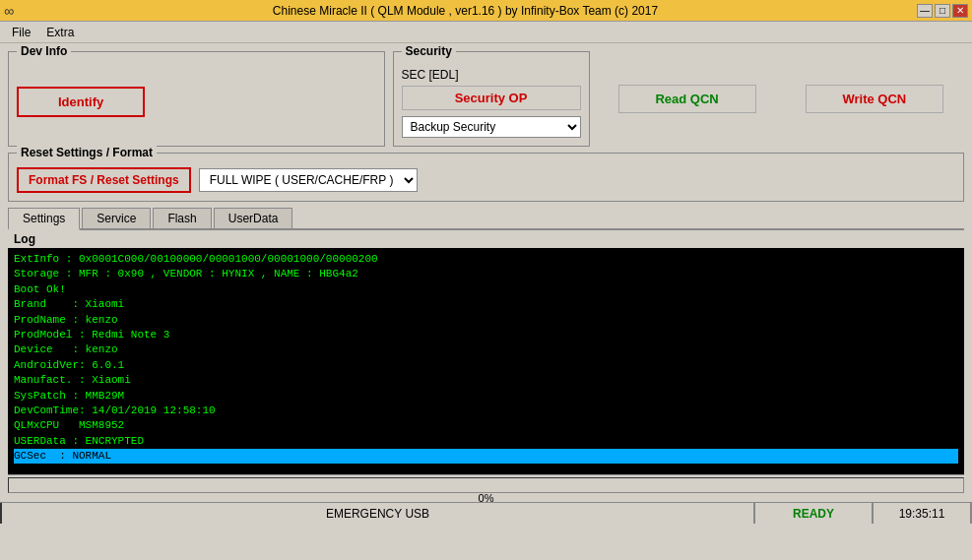 This screenshot has height=560, width=972. Describe the element at coordinates (486, 11) in the screenshot. I see `title-bar: ∞ Chinese Miracle II ( QLM Module , ver1…` at that location.